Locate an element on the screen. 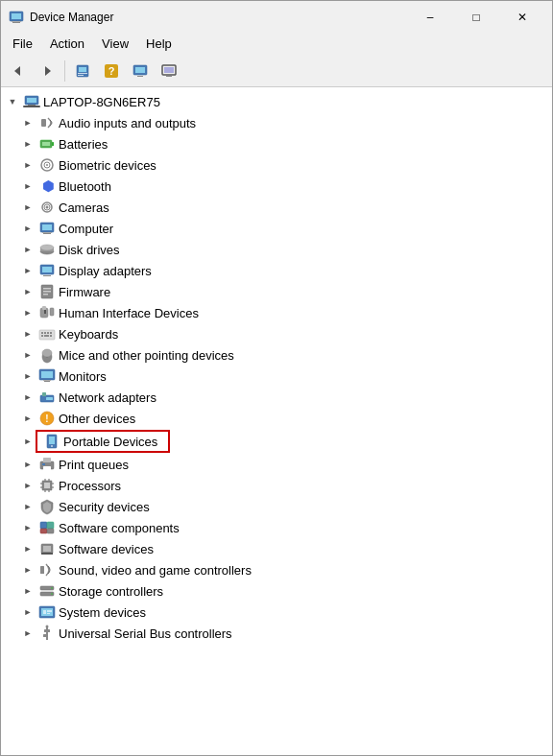  bluetooth-icon: ⬢ is located at coordinates (47, 186).